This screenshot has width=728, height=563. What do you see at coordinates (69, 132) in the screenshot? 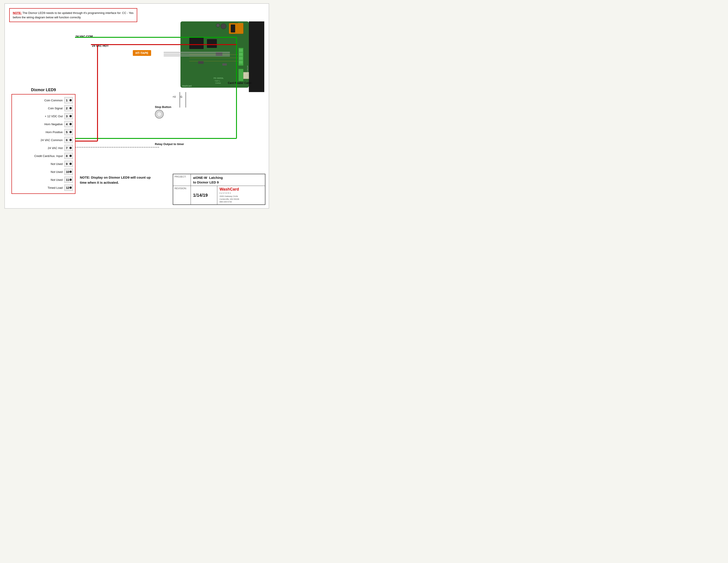
I see `terminal-number-box: 5` at bounding box center [69, 132].